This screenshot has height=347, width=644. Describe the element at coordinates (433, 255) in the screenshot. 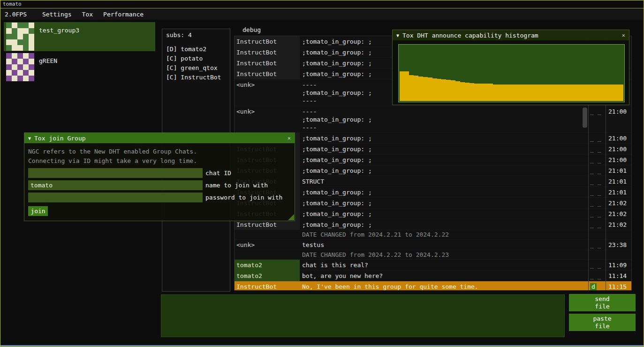

I see `date-separator-row: DATE CHANGED from 2024.2.22 to 2024.2.23` at that location.